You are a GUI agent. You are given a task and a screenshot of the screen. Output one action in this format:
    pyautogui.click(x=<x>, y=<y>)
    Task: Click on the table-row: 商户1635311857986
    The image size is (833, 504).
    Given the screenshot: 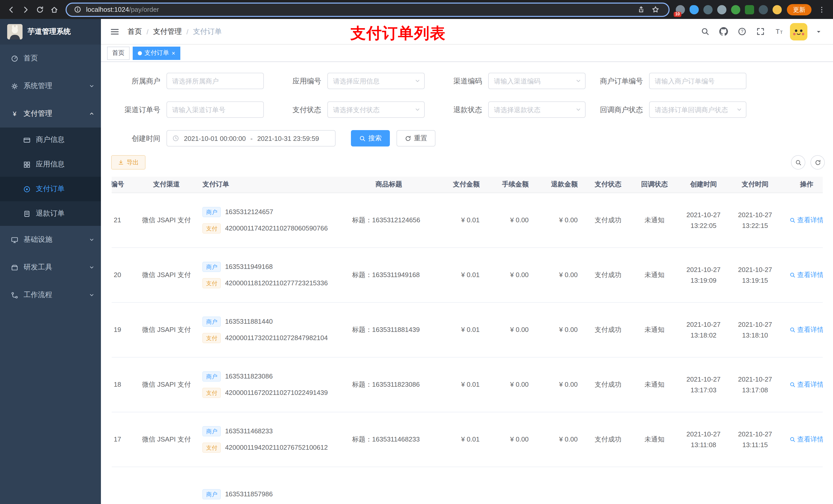 What is the action you would take?
    pyautogui.click(x=467, y=485)
    